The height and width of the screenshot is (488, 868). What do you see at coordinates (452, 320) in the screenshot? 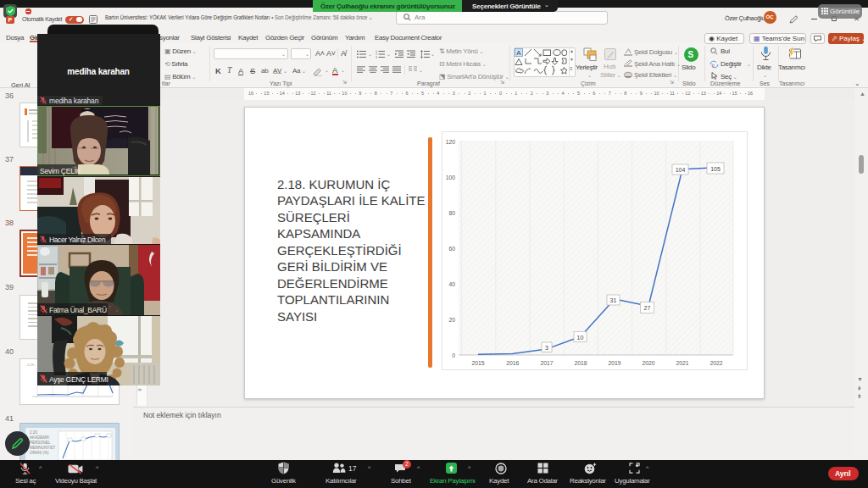
I see `svg-text: 20` at bounding box center [452, 320].